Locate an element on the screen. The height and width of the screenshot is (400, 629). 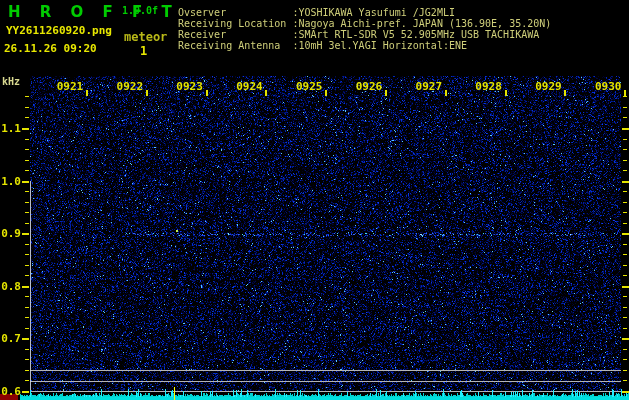
mode-label: meteor is located at coordinates (146, 37).